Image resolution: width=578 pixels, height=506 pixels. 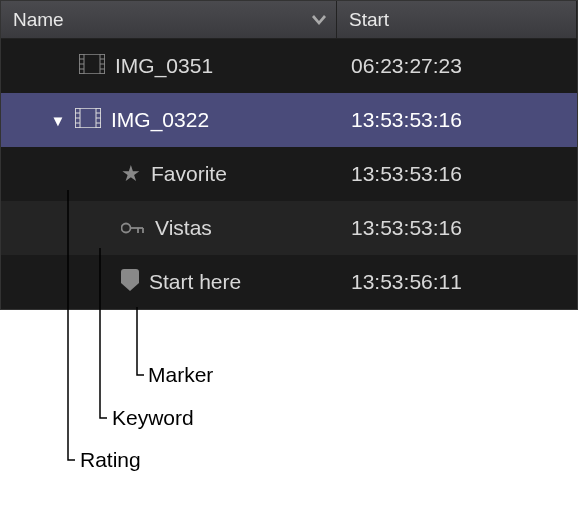 What do you see at coordinates (289, 20) in the screenshot?
I see `table-header: Name Start` at bounding box center [289, 20].